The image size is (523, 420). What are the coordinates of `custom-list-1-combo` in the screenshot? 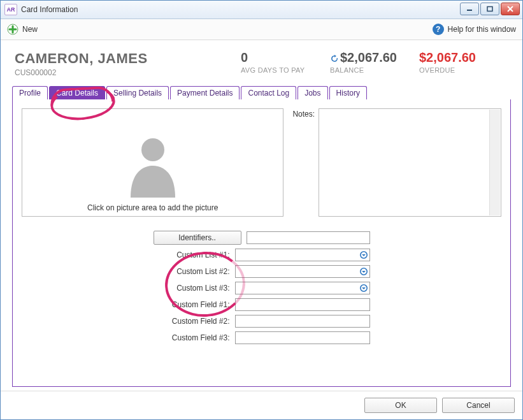 It's located at (303, 255).